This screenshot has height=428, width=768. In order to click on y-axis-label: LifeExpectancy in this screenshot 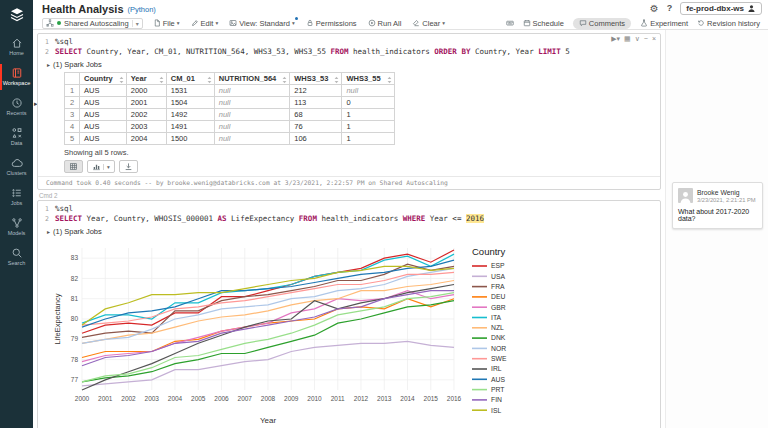, I will do `click(58, 318)`.